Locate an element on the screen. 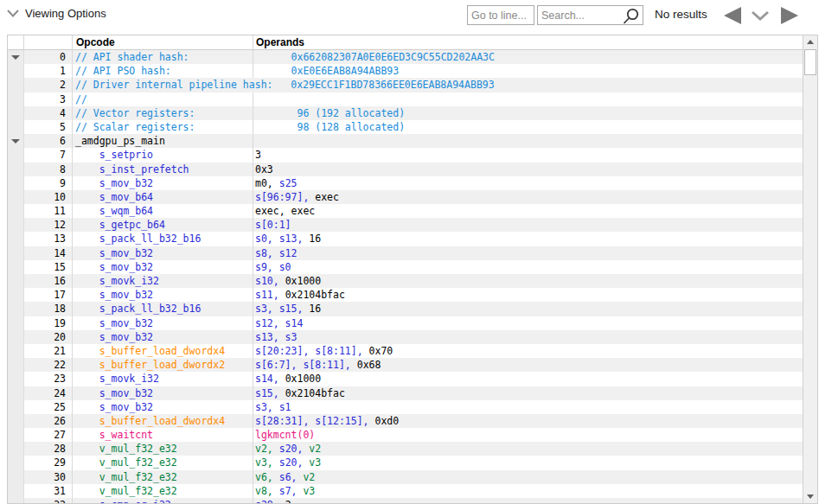 The height and width of the screenshot is (504, 819). operands-cell: s0, s13, 16 is located at coordinates (528, 239).